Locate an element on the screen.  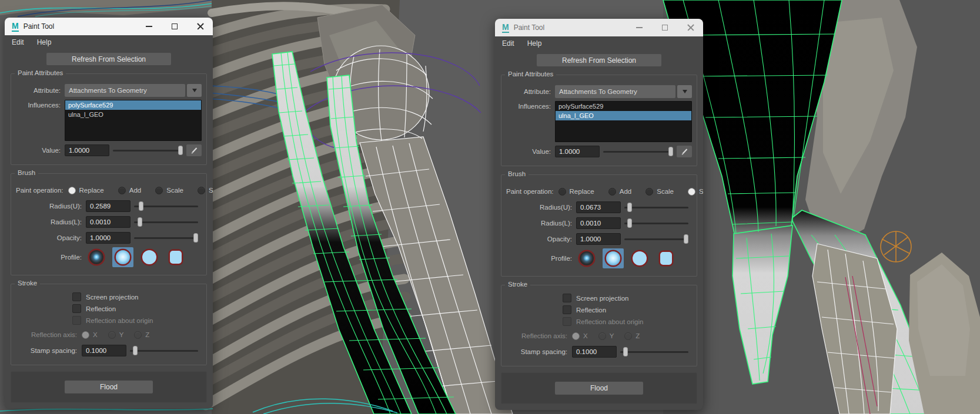
reflection-axis-y: Y is located at coordinates (607, 336).